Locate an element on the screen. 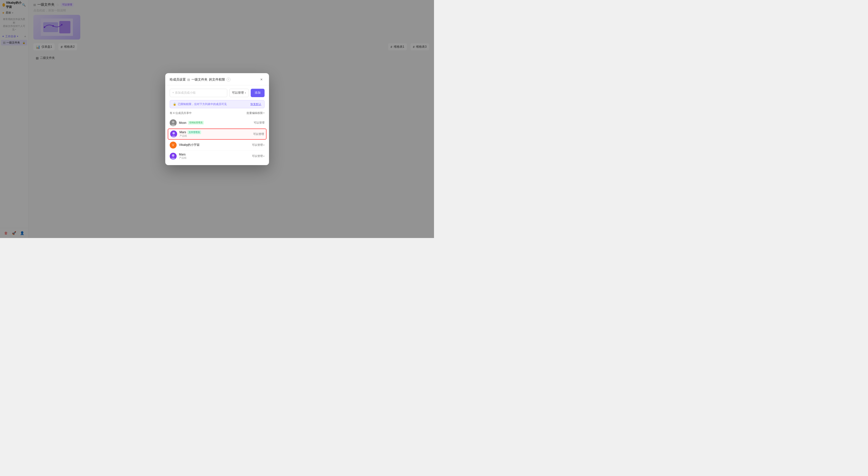 This screenshot has height=476, width=868. help-icon: ? is located at coordinates (228, 80).